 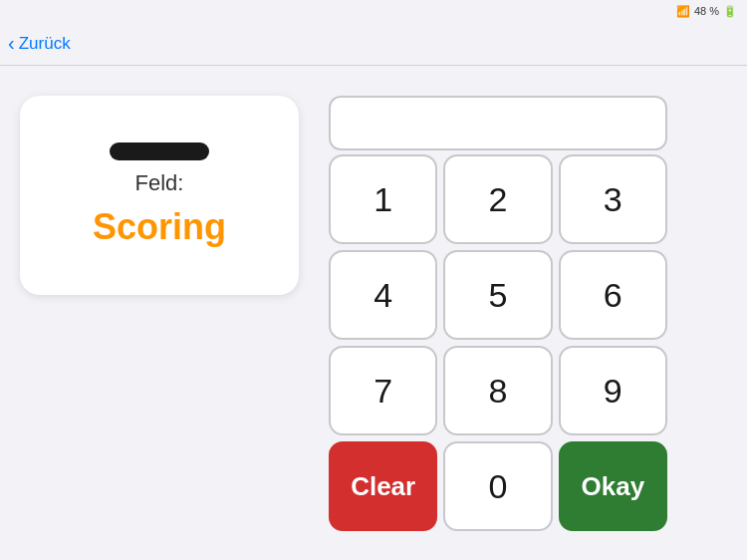 What do you see at coordinates (382, 199) in the screenshot?
I see `numpad-btn-1: 1` at bounding box center [382, 199].